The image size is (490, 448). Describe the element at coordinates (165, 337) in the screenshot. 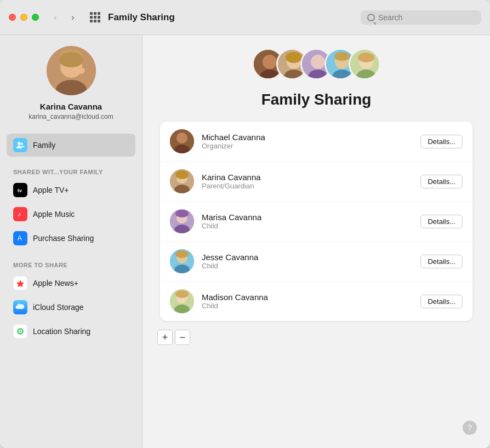

I see `add-member-button: +` at that location.